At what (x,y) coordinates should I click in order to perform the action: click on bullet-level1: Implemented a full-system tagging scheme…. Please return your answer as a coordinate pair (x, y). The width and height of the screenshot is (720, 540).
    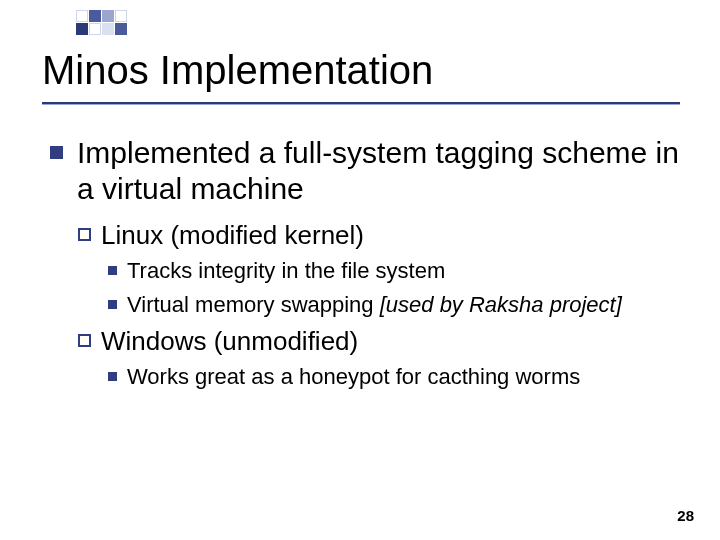
    Looking at the image, I should click on (373, 171).